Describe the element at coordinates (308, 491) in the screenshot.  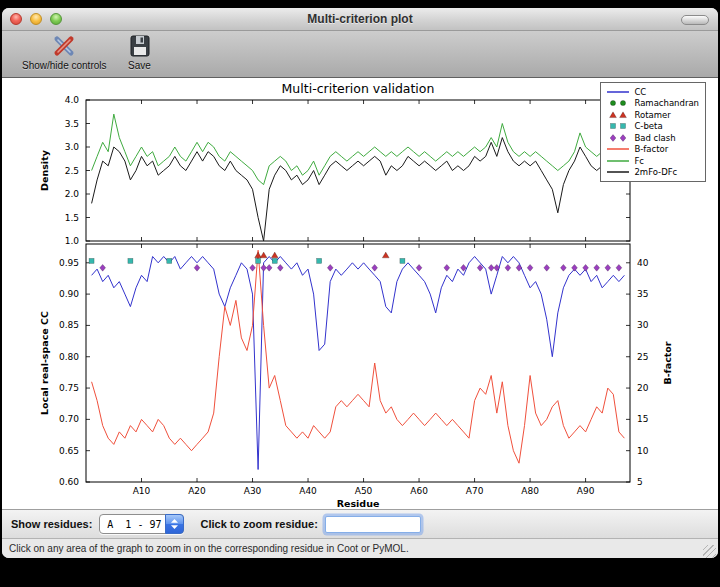
I see `svg-text: A40` at that location.